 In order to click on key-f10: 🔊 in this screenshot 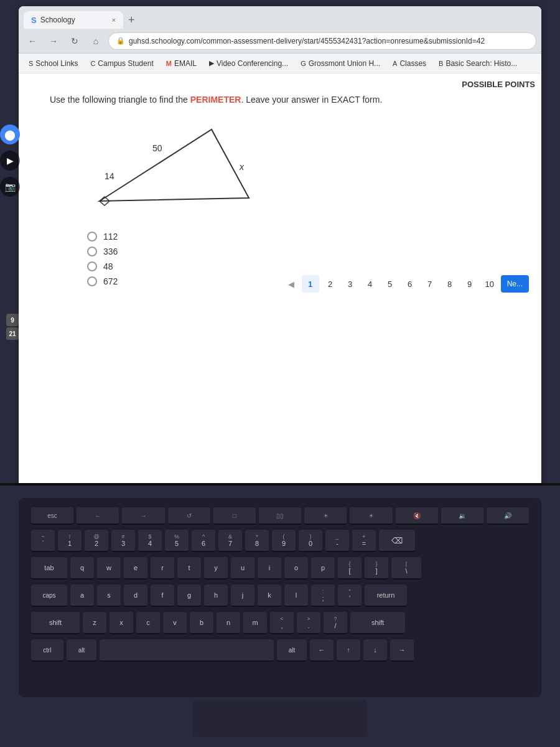, I will do `click(508, 516)`.